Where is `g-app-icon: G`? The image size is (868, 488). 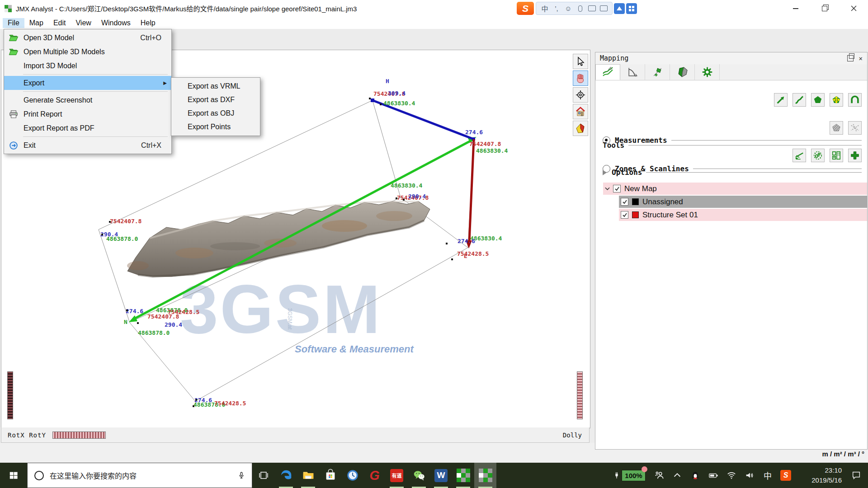 g-app-icon: G is located at coordinates (374, 475).